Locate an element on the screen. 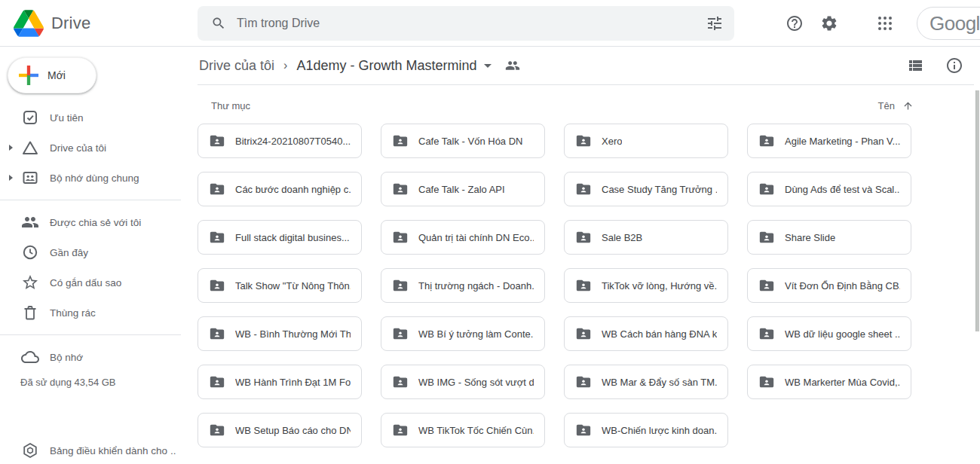 This screenshot has width=980, height=464. star-icon is located at coordinates (30, 282).